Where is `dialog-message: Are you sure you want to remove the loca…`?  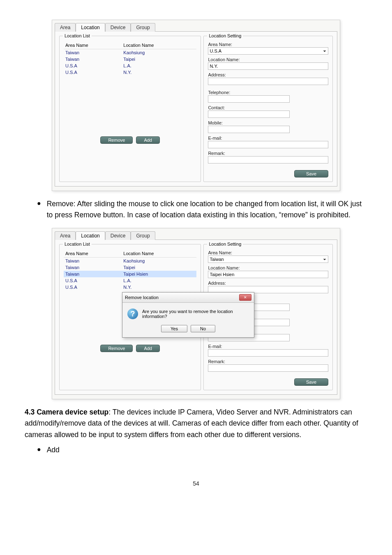
dialog-message: Are you sure you want to remove the loca… is located at coordinates (196, 314).